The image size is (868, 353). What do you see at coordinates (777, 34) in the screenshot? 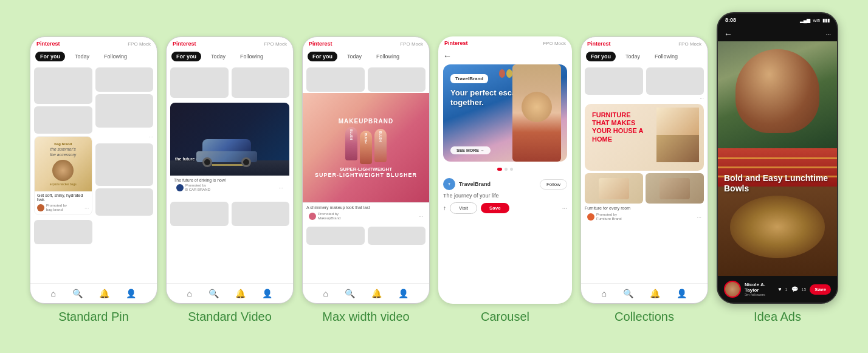
I see `idea-nav-row: ← ···` at bounding box center [777, 34].